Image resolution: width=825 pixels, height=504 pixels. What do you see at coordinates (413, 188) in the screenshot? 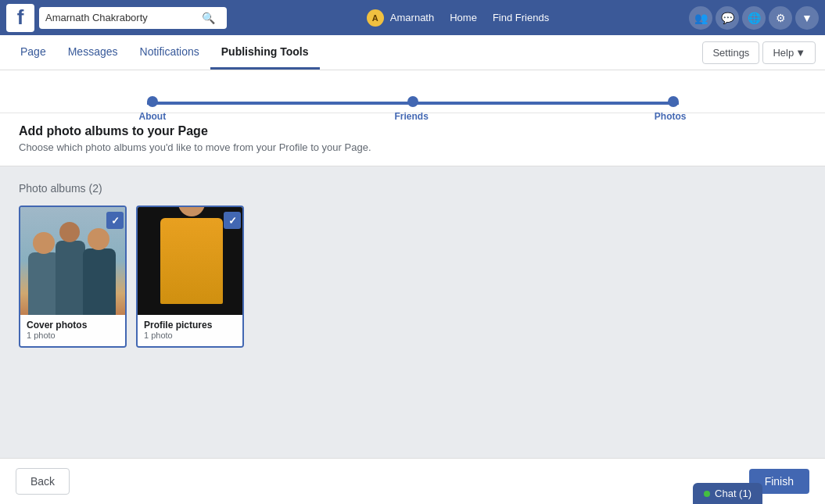
I see `albums-title: Photo albums (2)` at bounding box center [413, 188].